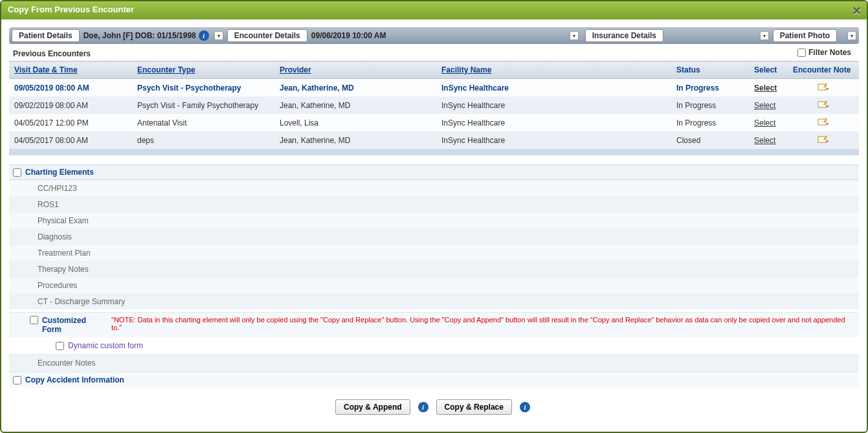 The height and width of the screenshot is (433, 868). What do you see at coordinates (45, 36) in the screenshot?
I see `tab-label: Patient Details` at bounding box center [45, 36].